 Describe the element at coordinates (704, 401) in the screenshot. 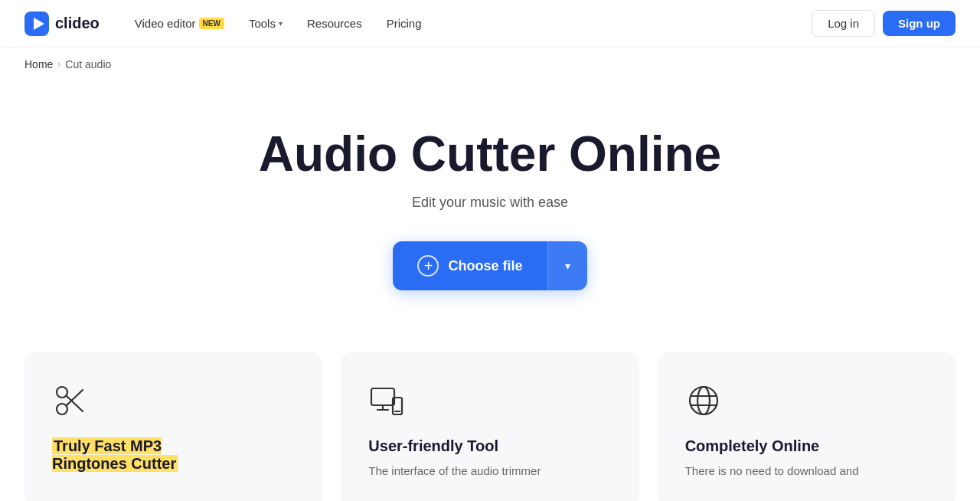

I see `globe-icon` at that location.